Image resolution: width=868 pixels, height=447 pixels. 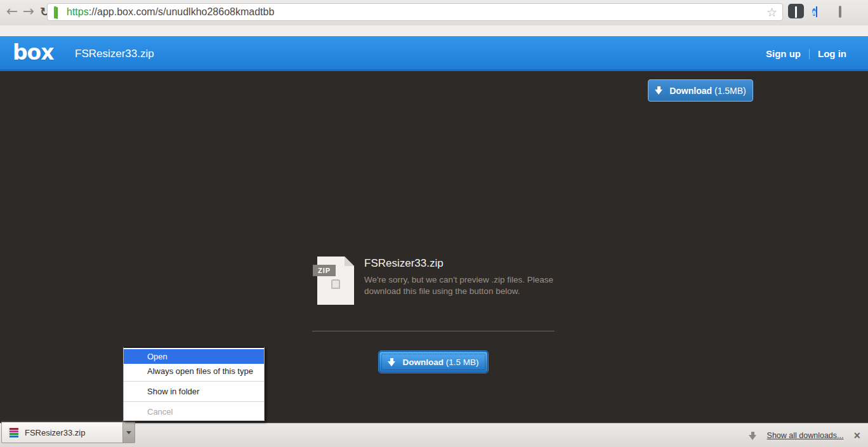 I want to click on address-bar: https://app.box.com/s/unudlkho286o8kmadt…, so click(x=415, y=12).